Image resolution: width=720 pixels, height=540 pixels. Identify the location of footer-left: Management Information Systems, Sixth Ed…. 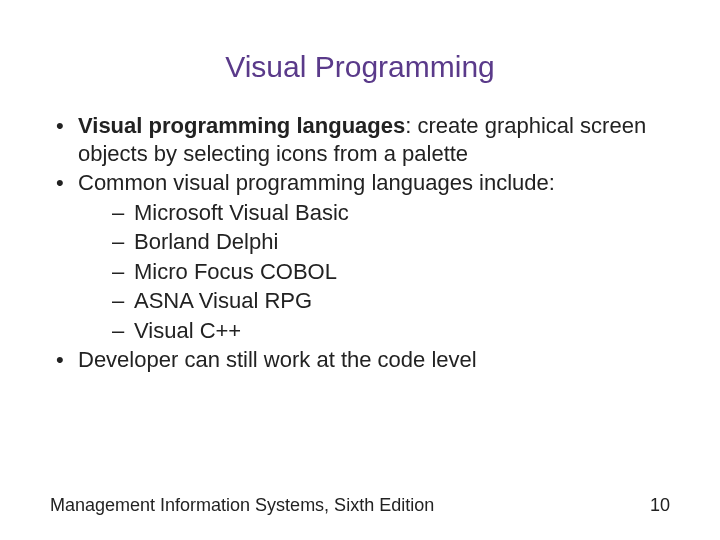
(242, 506).